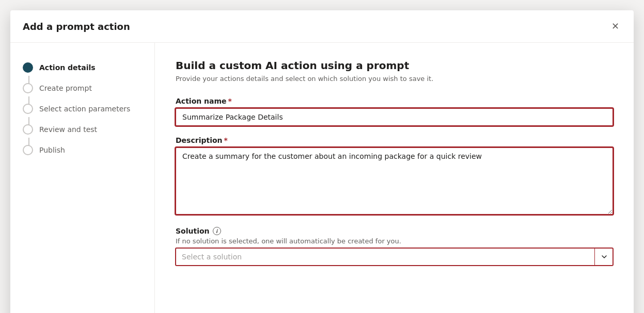 This screenshot has height=313, width=644. What do you see at coordinates (395, 257) in the screenshot?
I see `solution-dropdown: Select a solution` at bounding box center [395, 257].